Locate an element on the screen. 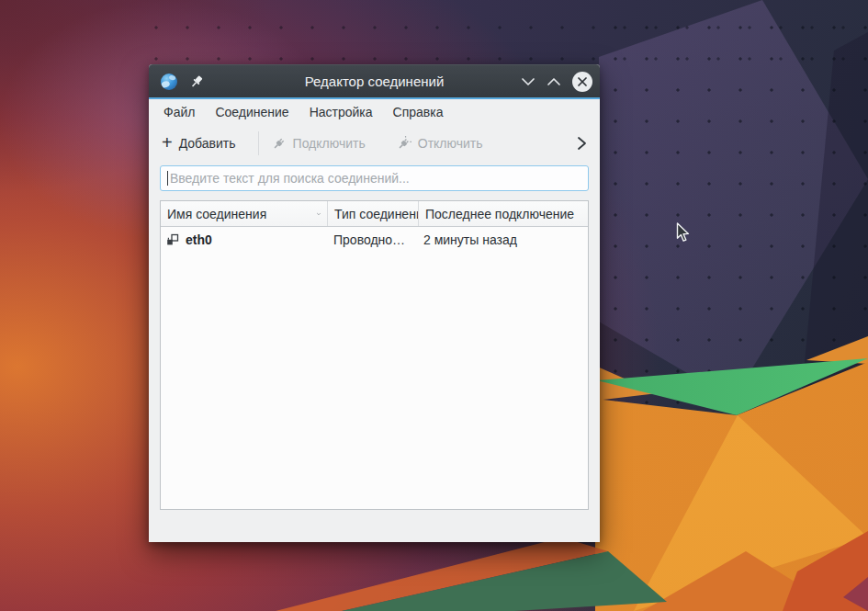 The width and height of the screenshot is (868, 611). chevron-right-icon is located at coordinates (582, 143).